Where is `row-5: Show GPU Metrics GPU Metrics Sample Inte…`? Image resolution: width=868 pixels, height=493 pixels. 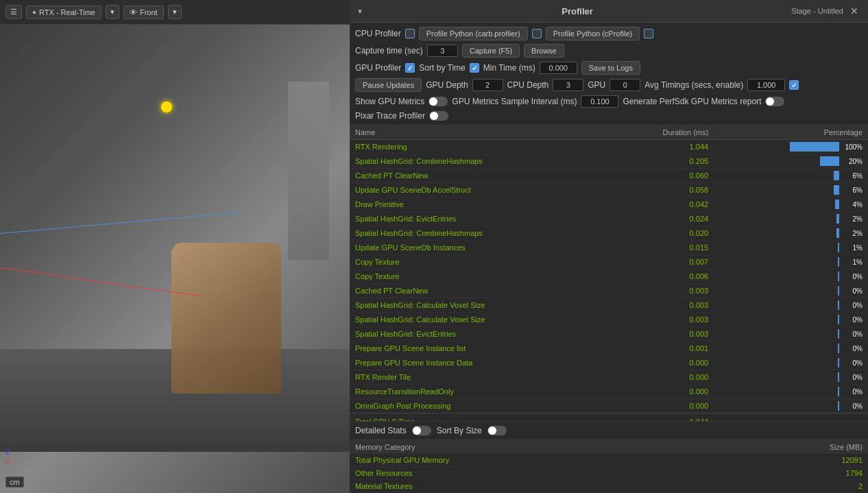
row-5: Show GPU Metrics GPU Metrics Sample Inte… is located at coordinates (609, 101).